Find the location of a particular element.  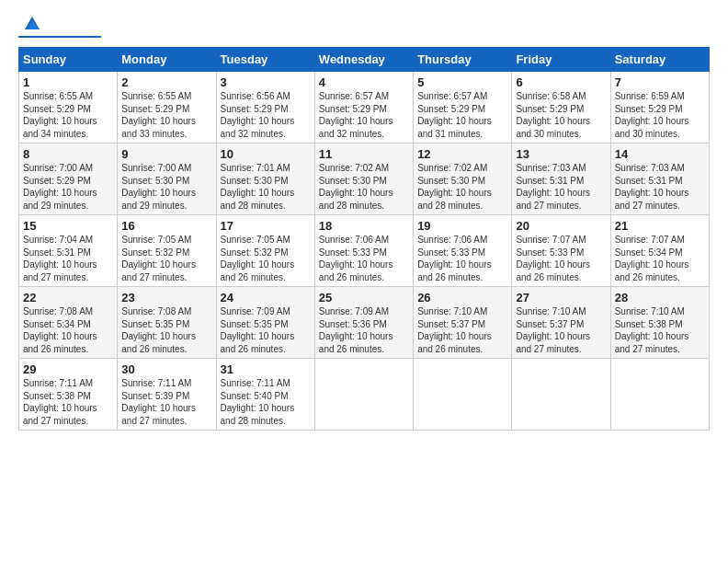

calendar-day-28: 28Sunrise: 7:10 AM Sunset: 5:38 PM Dayli… is located at coordinates (660, 323).